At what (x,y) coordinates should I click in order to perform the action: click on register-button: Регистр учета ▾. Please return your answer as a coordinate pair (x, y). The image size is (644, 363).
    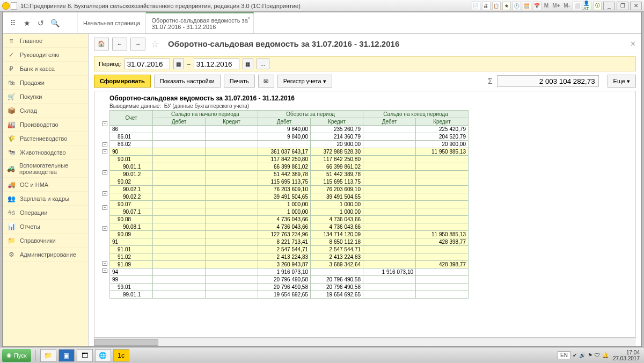
    Looking at the image, I should click on (305, 81).